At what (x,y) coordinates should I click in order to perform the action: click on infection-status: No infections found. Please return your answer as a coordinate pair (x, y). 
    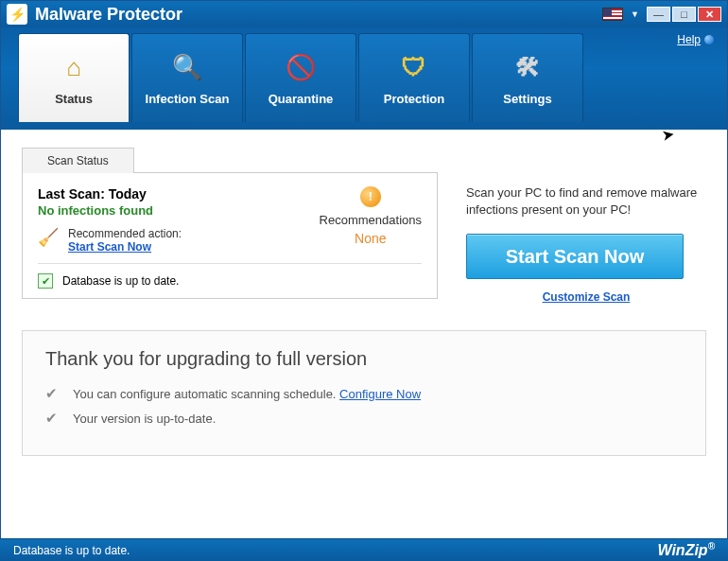
    Looking at the image, I should click on (110, 210).